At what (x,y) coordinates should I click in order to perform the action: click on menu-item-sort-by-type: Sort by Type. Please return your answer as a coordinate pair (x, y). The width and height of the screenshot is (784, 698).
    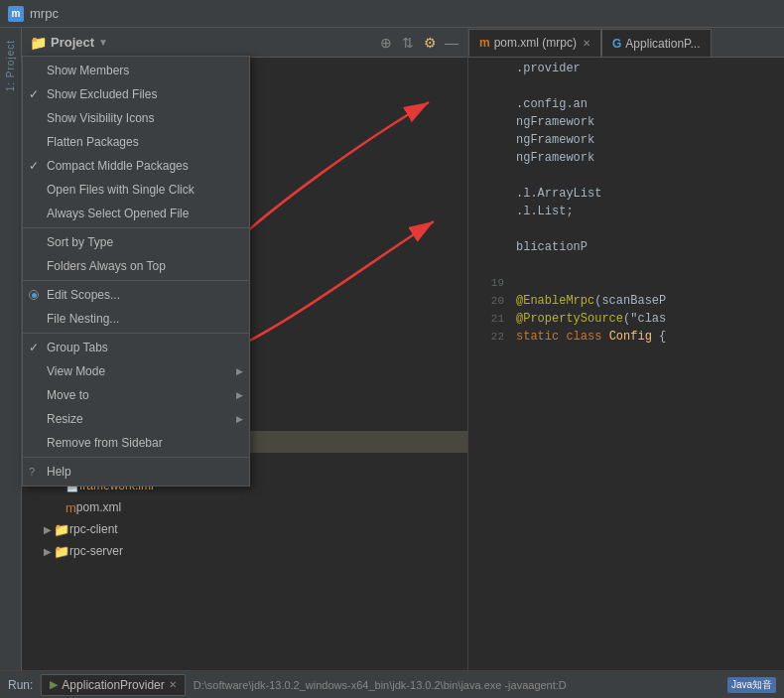
    Looking at the image, I should click on (136, 242).